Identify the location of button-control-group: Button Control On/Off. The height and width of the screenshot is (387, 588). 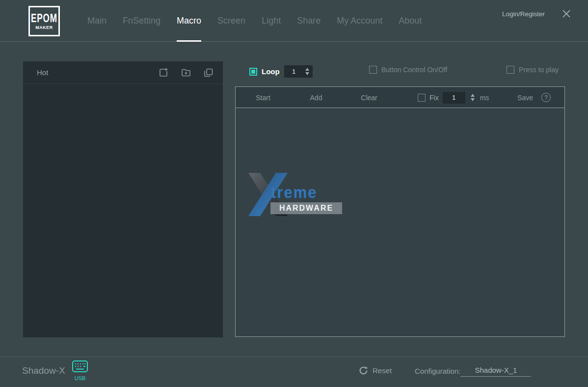
(408, 70).